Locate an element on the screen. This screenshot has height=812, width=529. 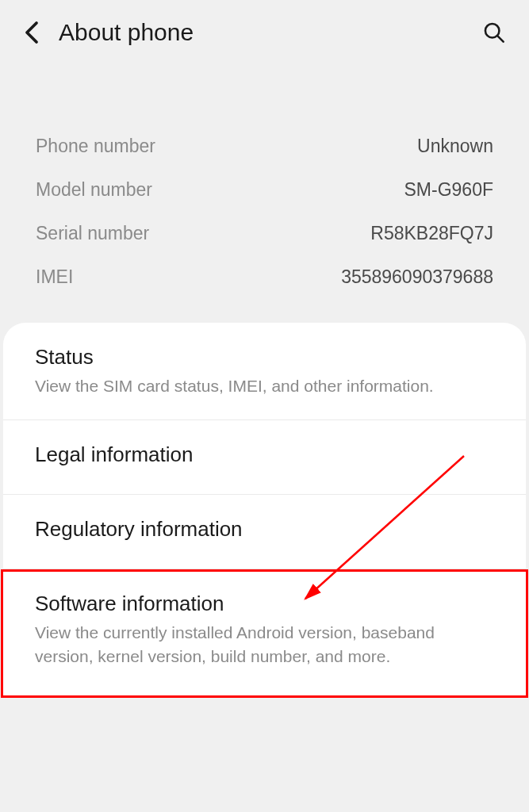
imei-value: 355896090379688 is located at coordinates (417, 278).